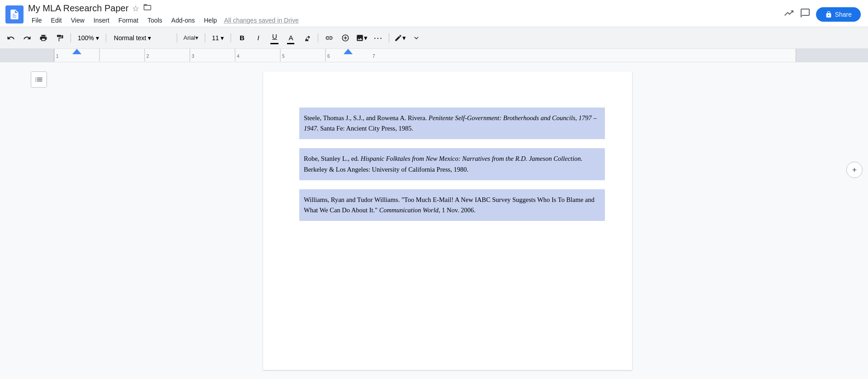 Image resolution: width=868 pixels, height=379 pixels. Describe the element at coordinates (366, 38) in the screenshot. I see `image-dropdown-icon: ▾` at that location.